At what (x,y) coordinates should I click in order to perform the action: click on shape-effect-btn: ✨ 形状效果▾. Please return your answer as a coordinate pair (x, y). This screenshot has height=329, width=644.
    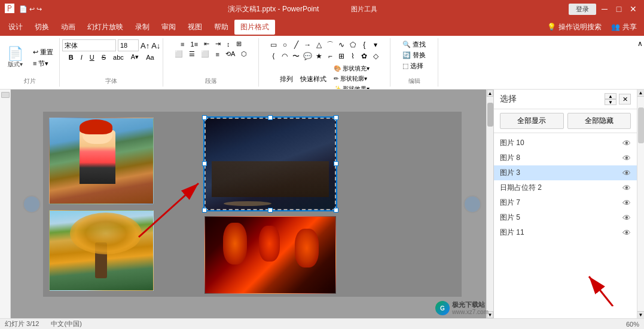
    Looking at the image, I should click on (352, 87).